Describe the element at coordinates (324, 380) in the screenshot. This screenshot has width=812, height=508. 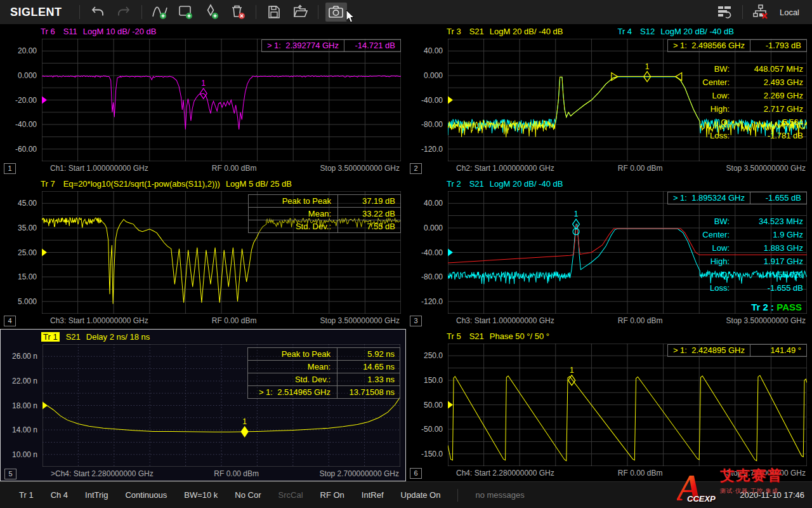
I see `stat-row: Std. Dev.:1.33 ns` at that location.